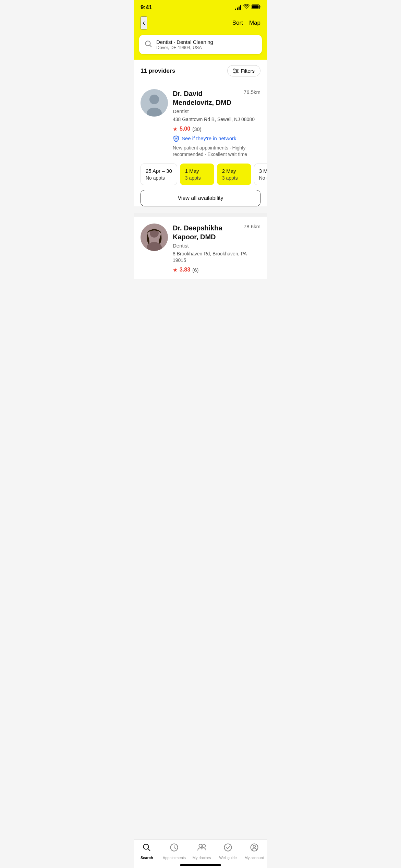 The width and height of the screenshot is (401, 868). I want to click on star-icon-2: ★, so click(175, 270).